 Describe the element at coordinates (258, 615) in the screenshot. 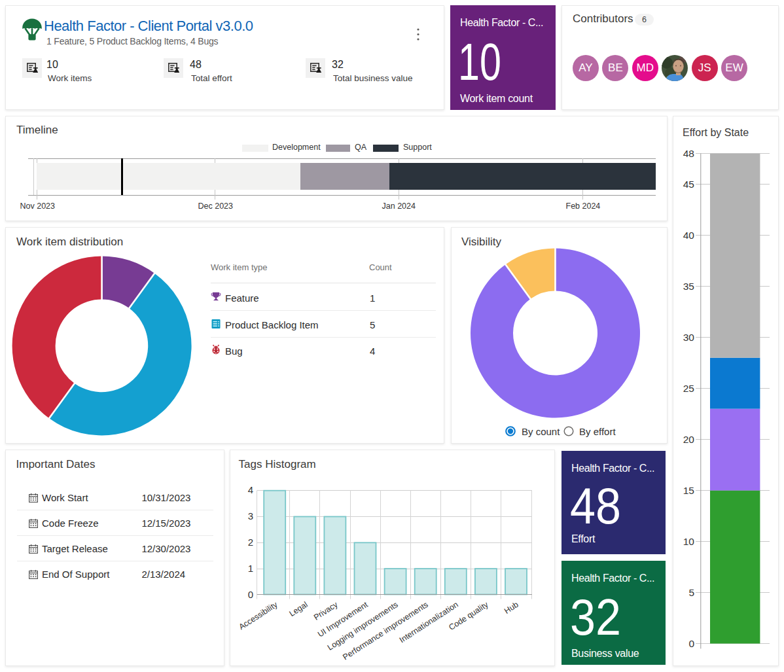

I see `svg-text: Accessibility` at that location.